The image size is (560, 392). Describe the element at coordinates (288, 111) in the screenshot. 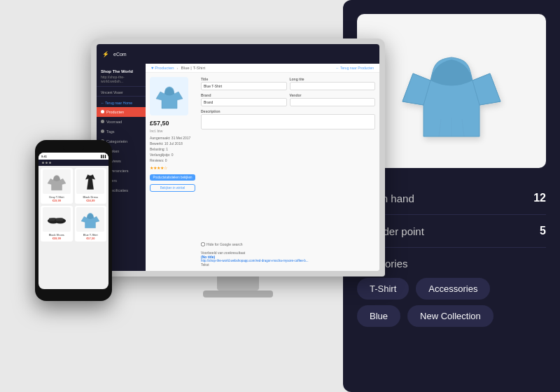

I see `form-label-description: Description` at that location.